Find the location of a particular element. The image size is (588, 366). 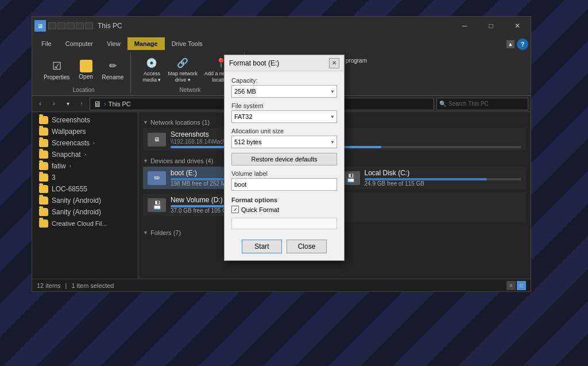

capacity-select-wrapper: 256 MB ▼ is located at coordinates (284, 91).